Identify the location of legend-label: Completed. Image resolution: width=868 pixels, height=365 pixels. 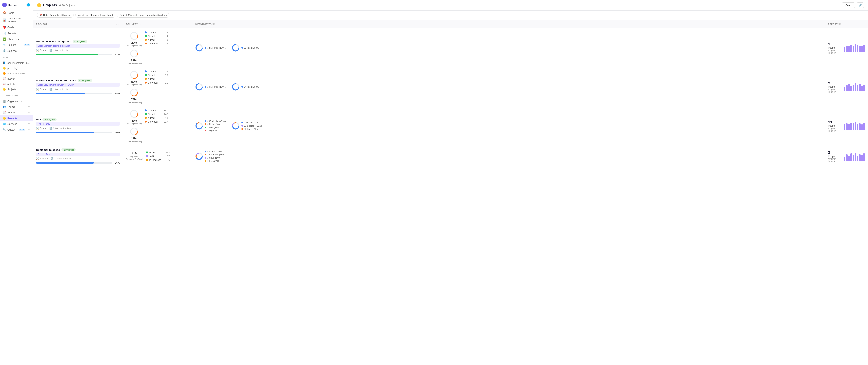
(154, 75).